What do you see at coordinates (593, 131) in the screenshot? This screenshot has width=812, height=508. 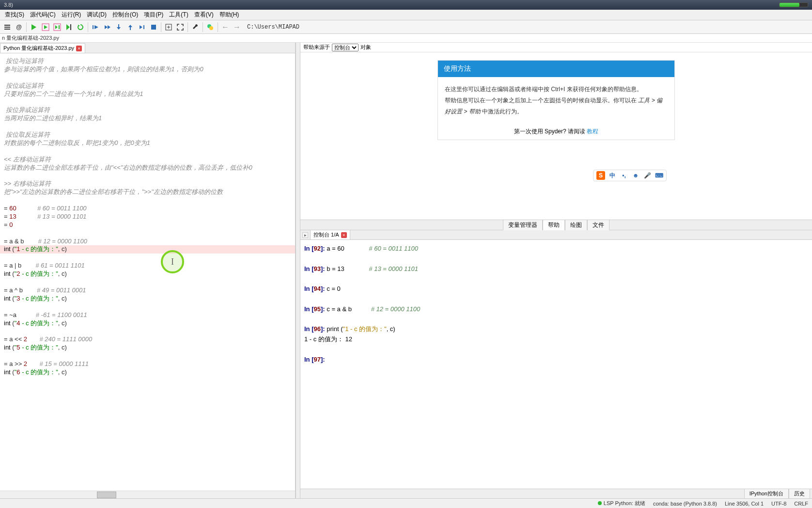 I see `tutorial-link: 教程` at bounding box center [593, 131].